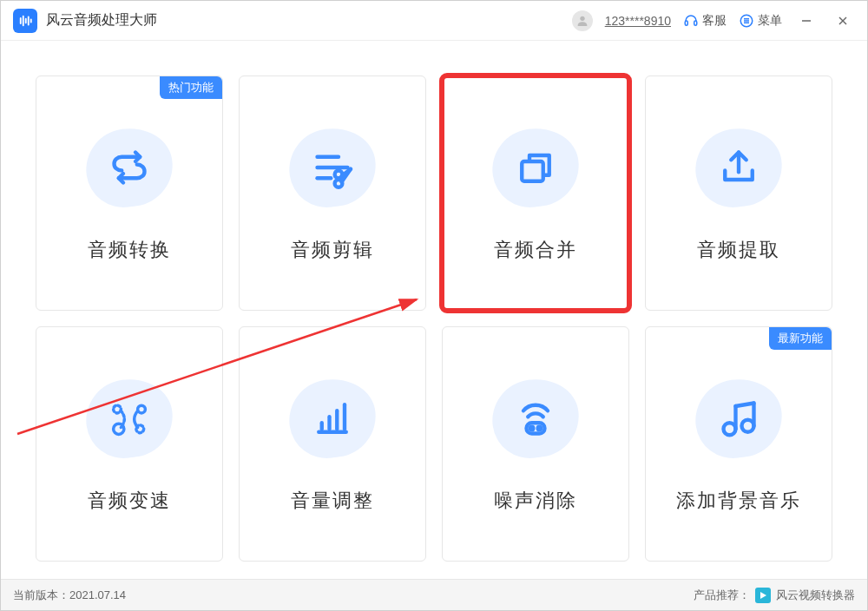 The width and height of the screenshot is (868, 611). I want to click on card-label: 音频合并, so click(536, 250).